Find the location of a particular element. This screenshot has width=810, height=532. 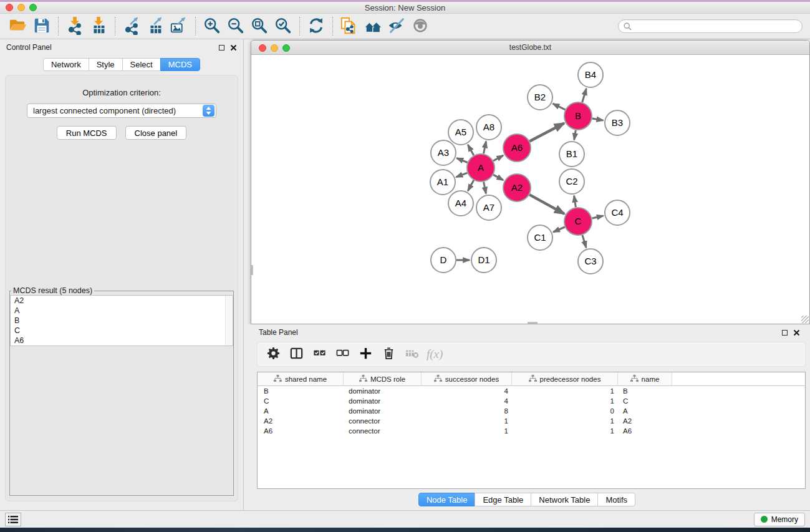

result-list-item: B is located at coordinates (122, 321).